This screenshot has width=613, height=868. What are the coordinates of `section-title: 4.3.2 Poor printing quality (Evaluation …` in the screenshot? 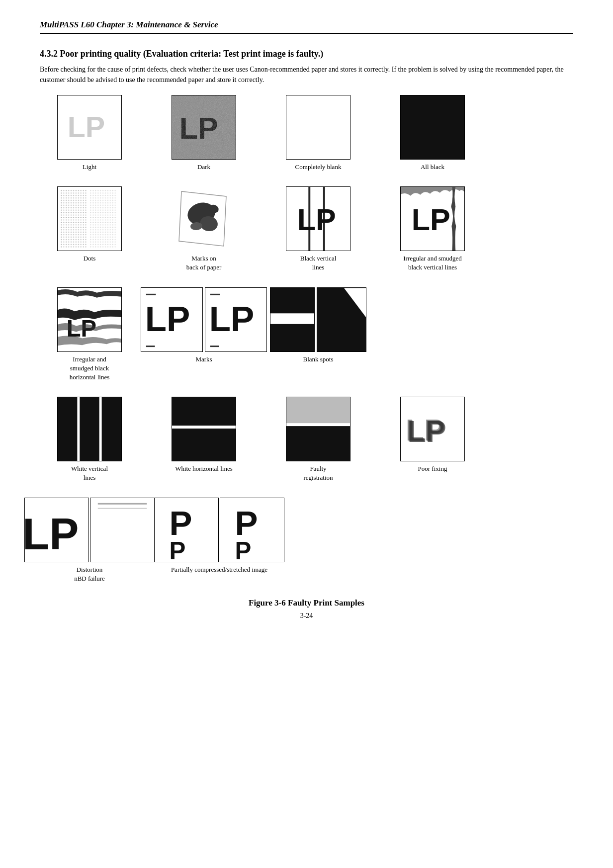 It's located at (306, 67).